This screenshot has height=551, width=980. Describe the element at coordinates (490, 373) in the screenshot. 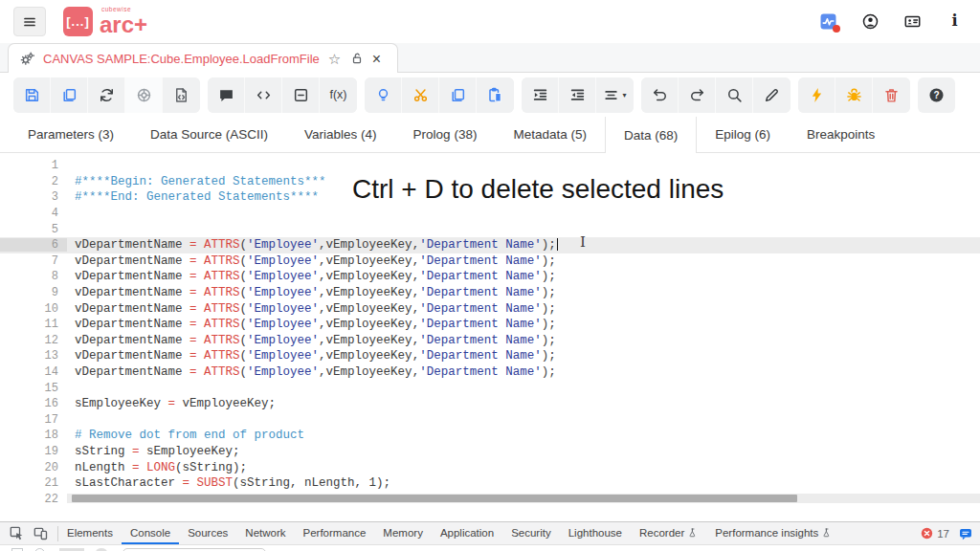

I see `code-line-14: 14vDepartmentName = ATTRS('Employee',vEm…` at that location.